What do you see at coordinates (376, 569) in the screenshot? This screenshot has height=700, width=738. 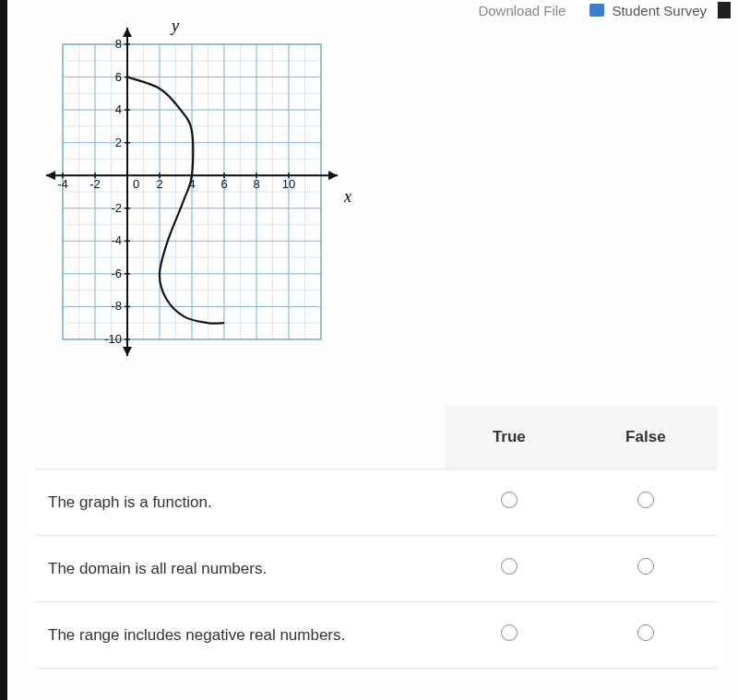 I see `table-row: The domain is all real numbers.` at bounding box center [376, 569].